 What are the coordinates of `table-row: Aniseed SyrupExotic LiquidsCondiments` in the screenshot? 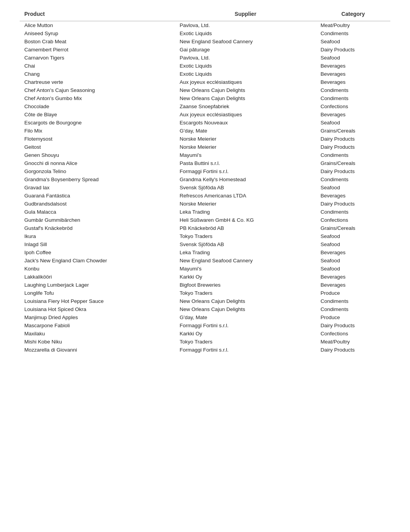 It's located at (205, 33).